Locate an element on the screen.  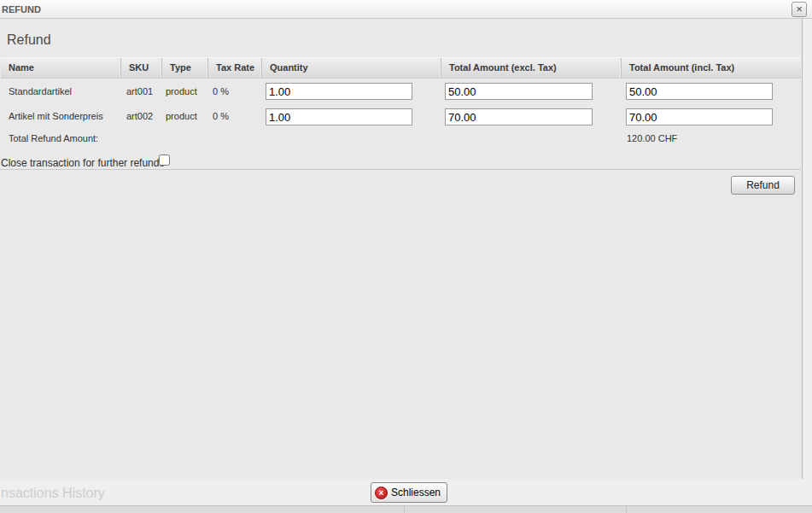
red-cross-icon: × is located at coordinates (381, 493).